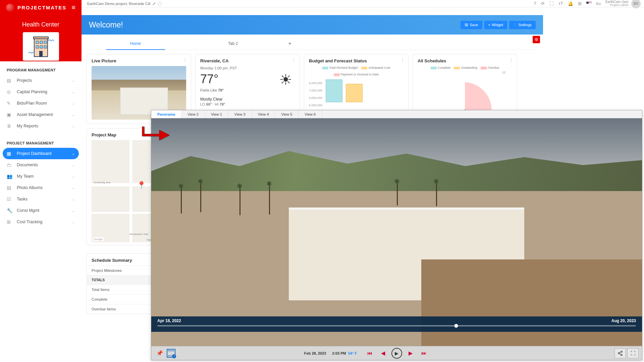 The height and width of the screenshot is (362, 644). What do you see at coordinates (515, 25) in the screenshot?
I see `settings-dots-icon: ⋮` at bounding box center [515, 25].